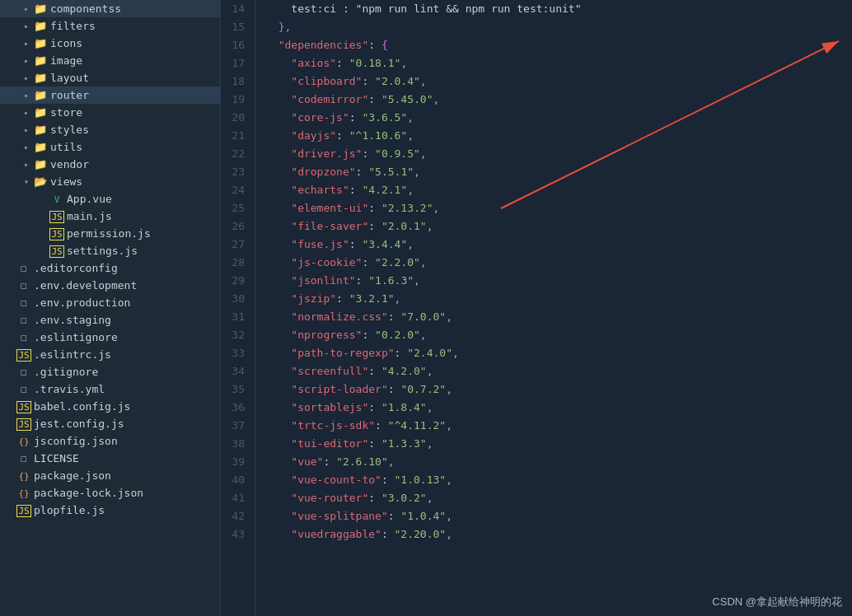  Describe the element at coordinates (26, 181) in the screenshot. I see `folder-arrow-icon: ▾` at that location.